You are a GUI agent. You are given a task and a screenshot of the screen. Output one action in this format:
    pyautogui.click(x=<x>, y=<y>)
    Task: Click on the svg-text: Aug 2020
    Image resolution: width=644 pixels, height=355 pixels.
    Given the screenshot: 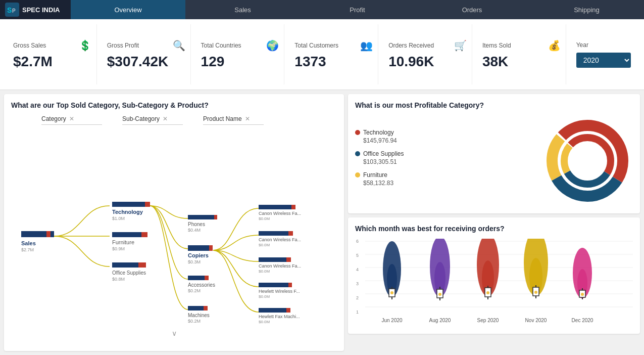 What is the action you would take?
    pyautogui.click(x=440, y=321)
    